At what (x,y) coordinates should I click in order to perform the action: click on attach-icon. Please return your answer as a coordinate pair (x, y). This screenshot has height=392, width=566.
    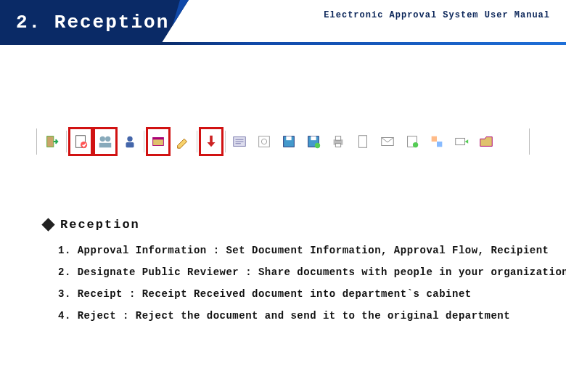
    Looking at the image, I should click on (412, 142).